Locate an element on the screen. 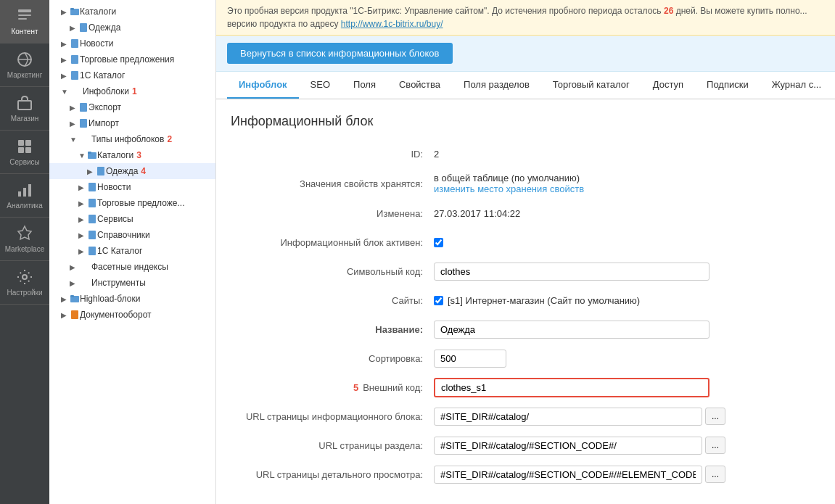 This screenshot has width=835, height=504. tree-item-torgovye: ▶ Торговые предложения is located at coordinates (132, 59).